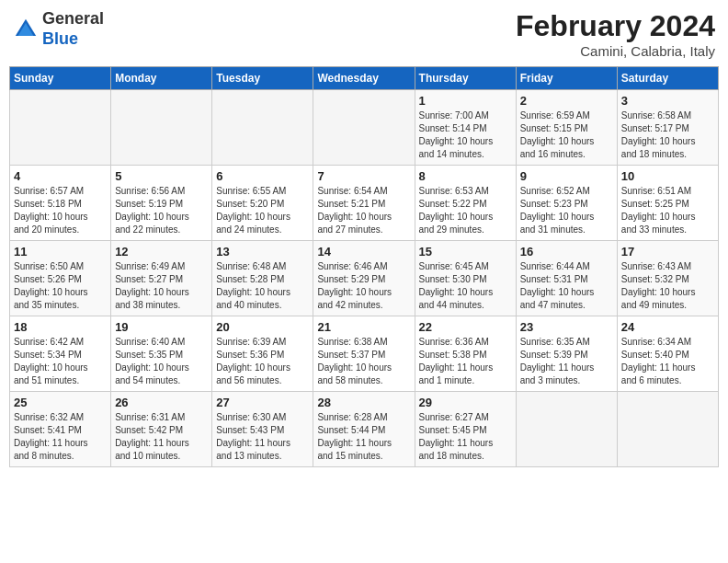 The width and height of the screenshot is (728, 563). I want to click on logo: General Blue, so click(59, 29).